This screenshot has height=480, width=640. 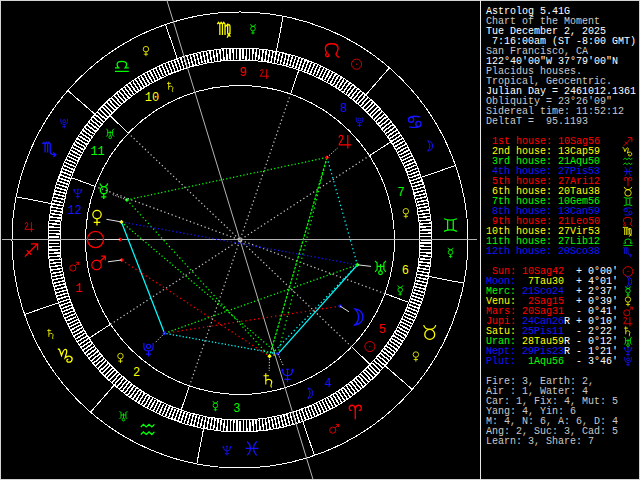 What do you see at coordinates (136, 373) in the screenshot?
I see `svg-text: 2` at bounding box center [136, 373].